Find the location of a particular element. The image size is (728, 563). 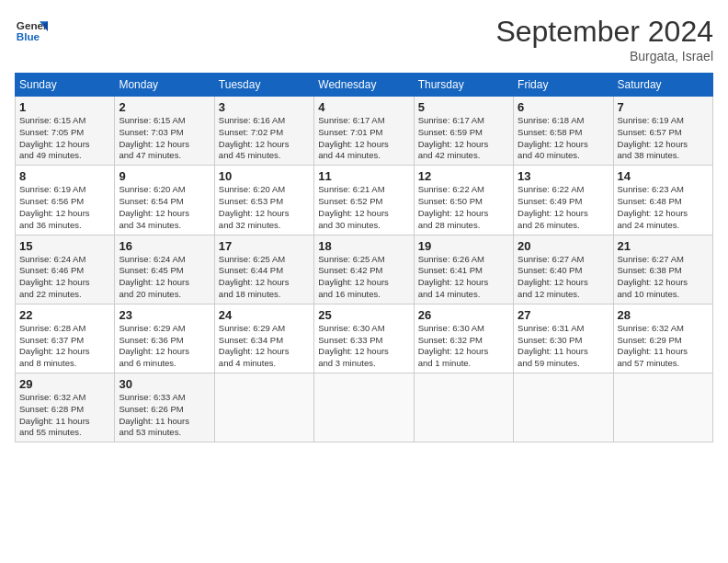

day-number: 23 is located at coordinates (164, 315).